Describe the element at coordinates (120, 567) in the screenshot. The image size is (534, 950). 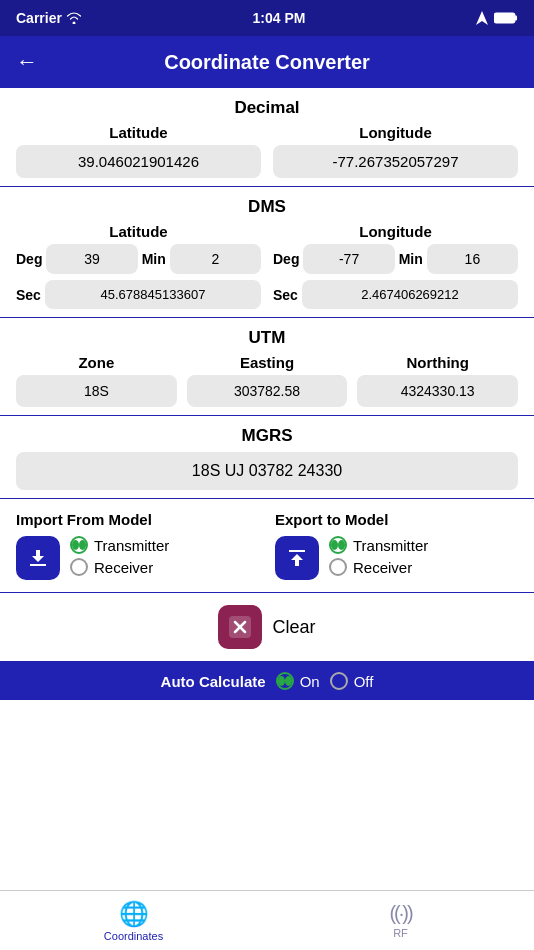
I see `import-receiver-option: Receiver` at that location.